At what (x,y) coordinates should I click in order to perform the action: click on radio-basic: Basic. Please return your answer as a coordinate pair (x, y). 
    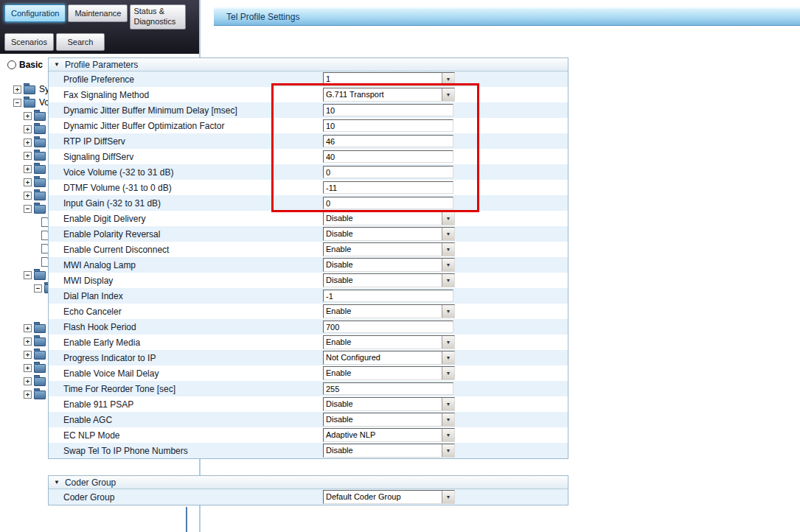
    Looking at the image, I should click on (25, 65).